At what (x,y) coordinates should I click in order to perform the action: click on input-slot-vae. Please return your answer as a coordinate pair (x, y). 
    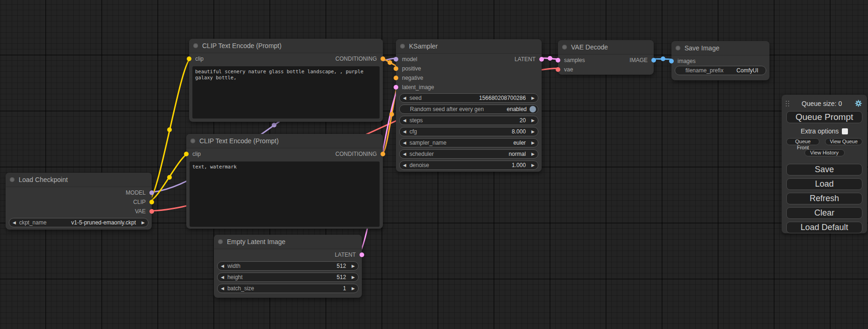
    Looking at the image, I should click on (558, 70).